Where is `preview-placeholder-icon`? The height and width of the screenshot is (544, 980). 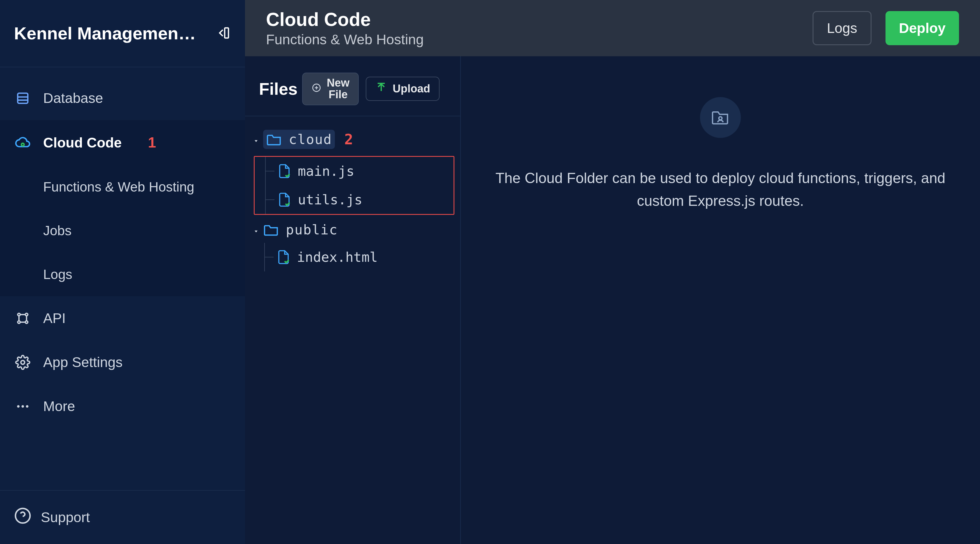 preview-placeholder-icon is located at coordinates (721, 117).